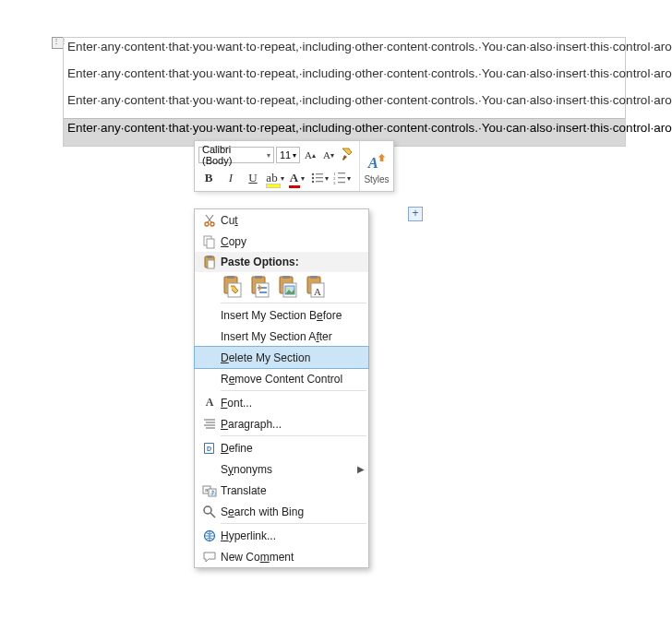  What do you see at coordinates (210, 402) in the screenshot?
I see `font-dialog-icon: A` at bounding box center [210, 402].